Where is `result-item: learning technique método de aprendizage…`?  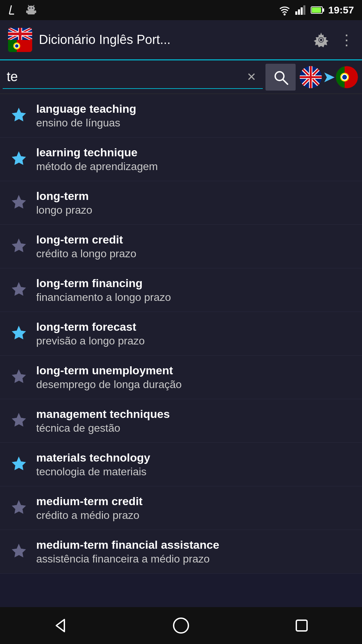 result-item: learning technique método de aprendizage… is located at coordinates (181, 159).